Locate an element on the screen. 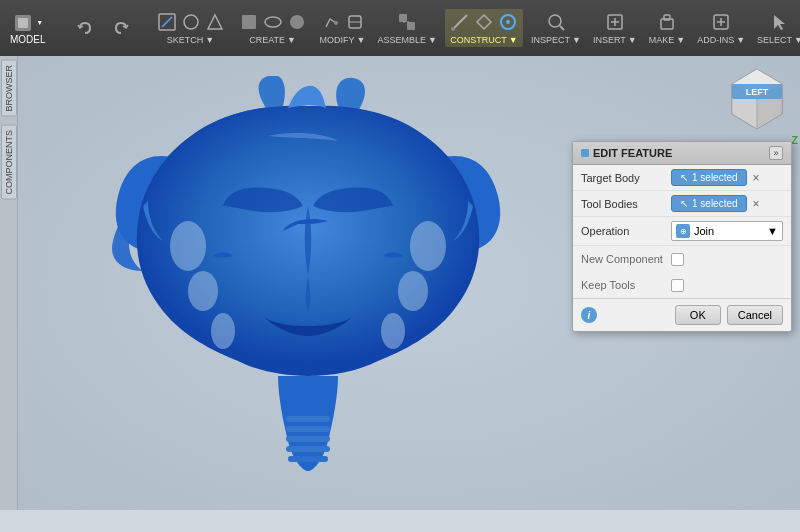  inspect-icon is located at coordinates (556, 22).